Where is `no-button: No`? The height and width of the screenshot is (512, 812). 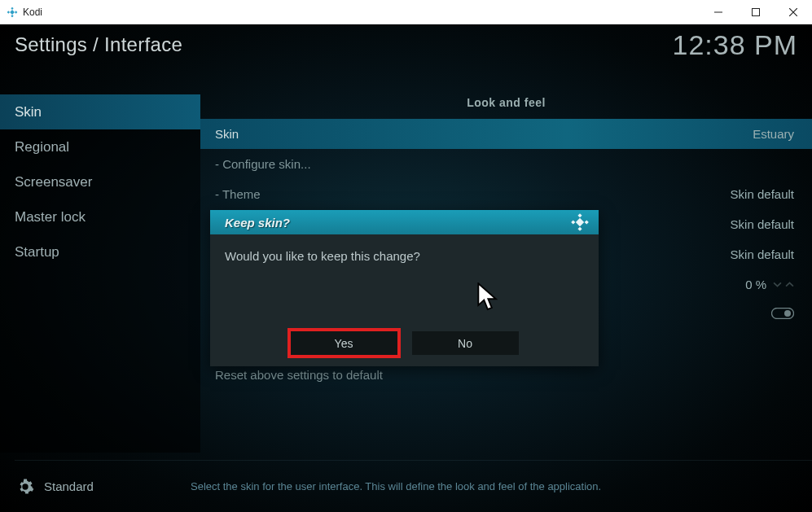 no-button: No is located at coordinates (466, 344).